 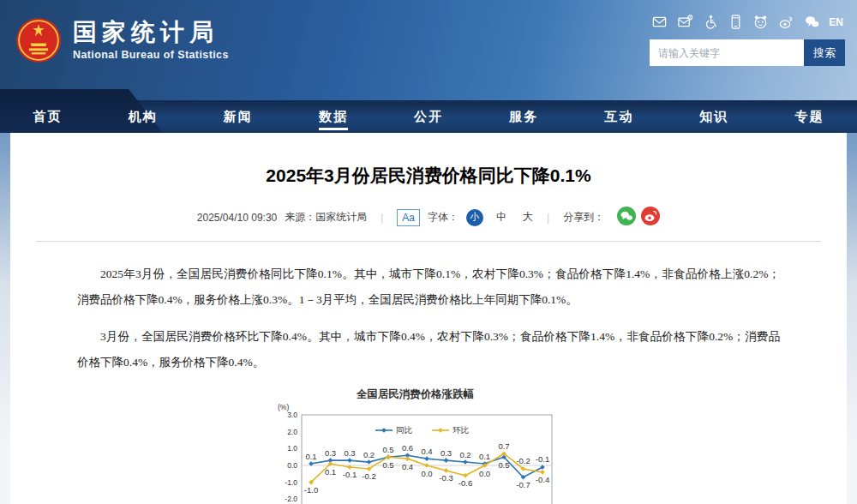 What do you see at coordinates (428, 242) in the screenshot?
I see `meta-divider-line` at bounding box center [428, 242].